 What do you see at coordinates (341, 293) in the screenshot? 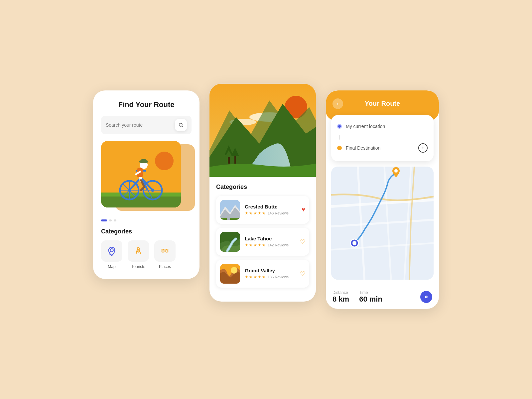
I see `distance-label: Distance` at bounding box center [341, 293].